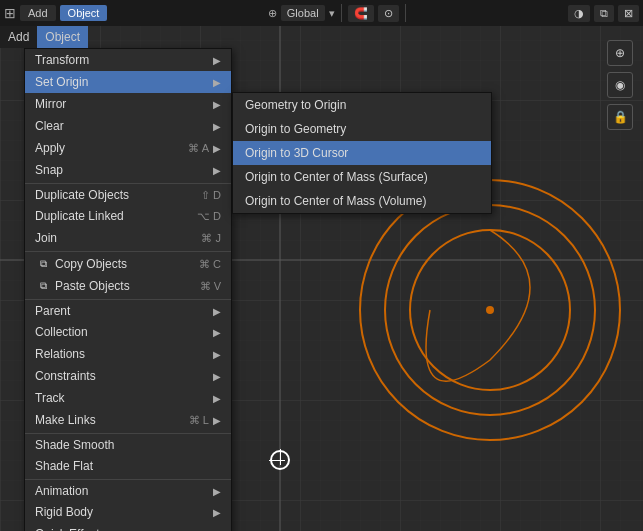 The width and height of the screenshot is (643, 531). What do you see at coordinates (620, 117) in the screenshot?
I see `lock-camera-to-view: 🔒` at bounding box center [620, 117].